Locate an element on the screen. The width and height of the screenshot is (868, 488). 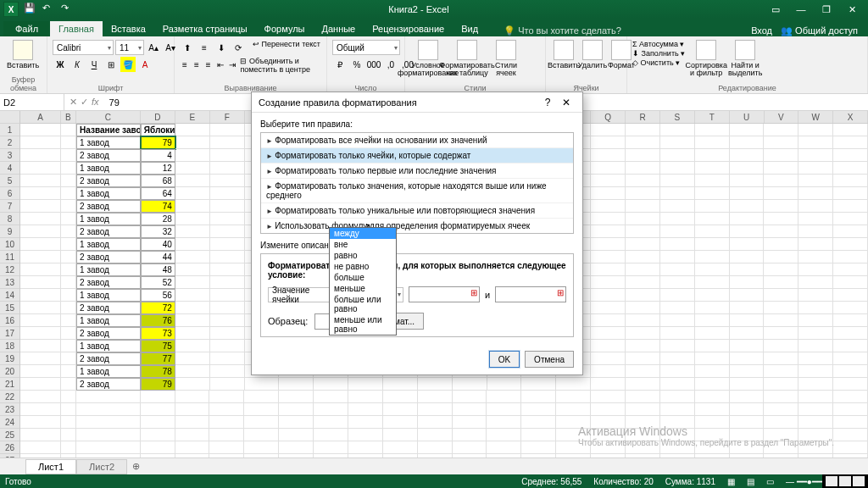
cell-V15 is located at coordinates (782, 308).